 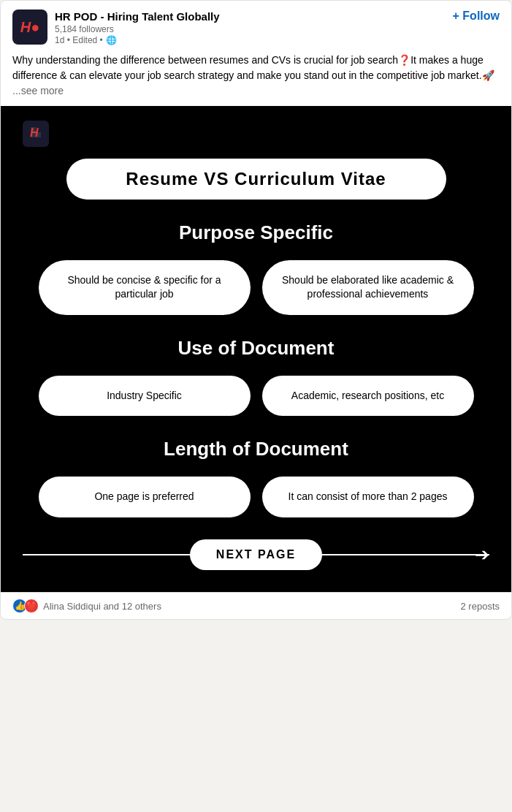 What do you see at coordinates (256, 232) in the screenshot?
I see `section-heading-purpose: Purpose Specific` at bounding box center [256, 232].